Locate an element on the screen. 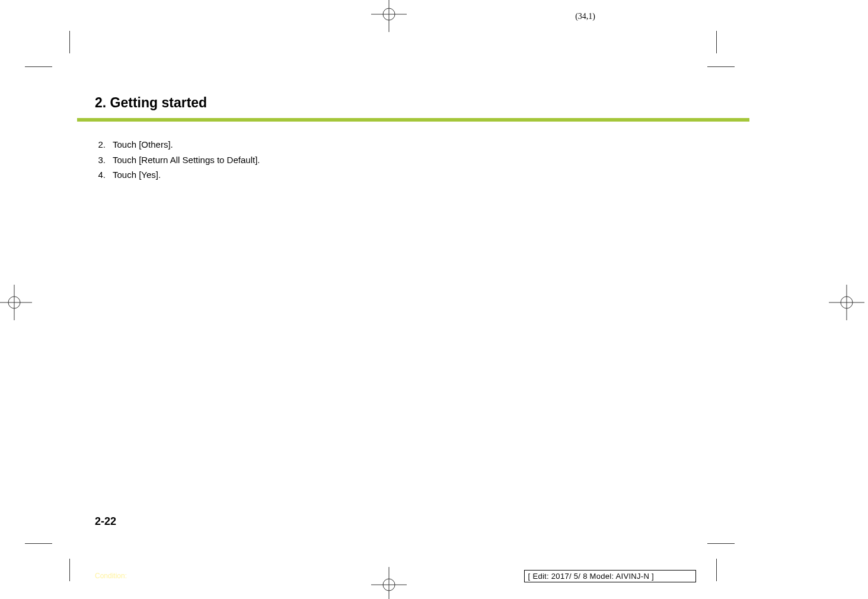 The height and width of the screenshot is (599, 868). footer-condition-label: Condition: is located at coordinates (111, 576).